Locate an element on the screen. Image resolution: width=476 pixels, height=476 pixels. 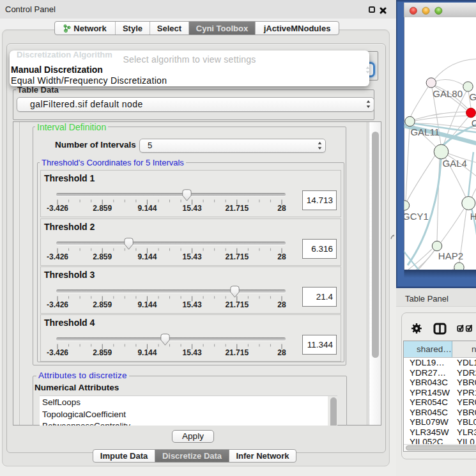
svg-text: HAP2 is located at coordinates (451, 256).